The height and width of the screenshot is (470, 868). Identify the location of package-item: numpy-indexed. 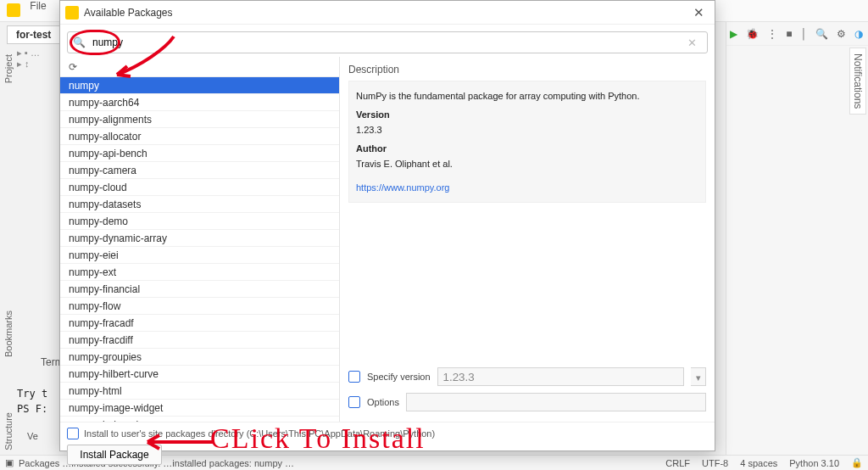
(200, 419).